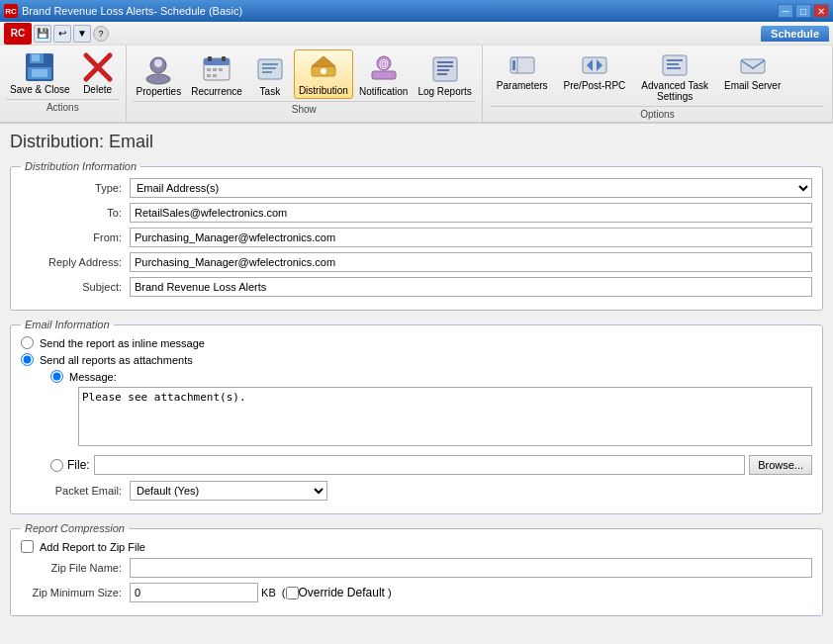  I want to click on schedule-tab: Schedule, so click(795, 34).